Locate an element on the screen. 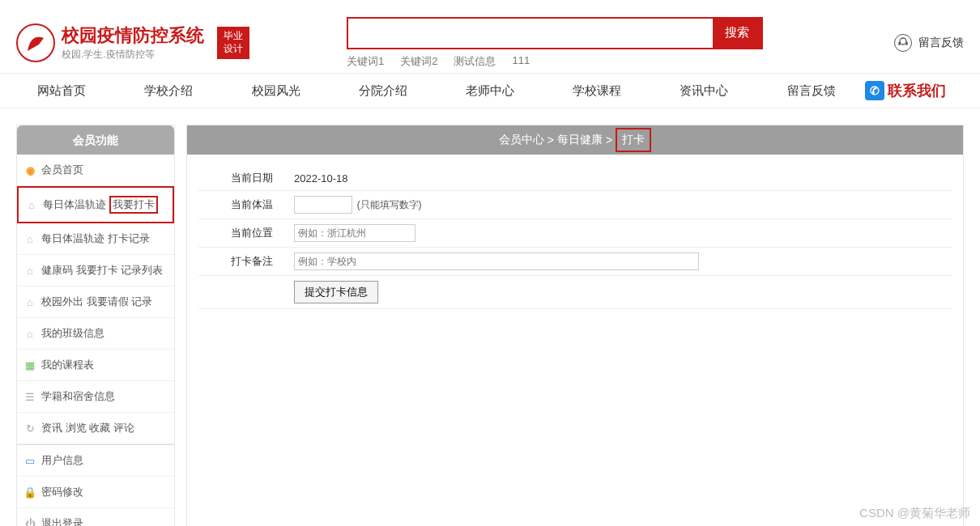 This screenshot has height=526, width=980. sidebar-item-label: 健康码 我要打卡 记录列表 is located at coordinates (102, 270).